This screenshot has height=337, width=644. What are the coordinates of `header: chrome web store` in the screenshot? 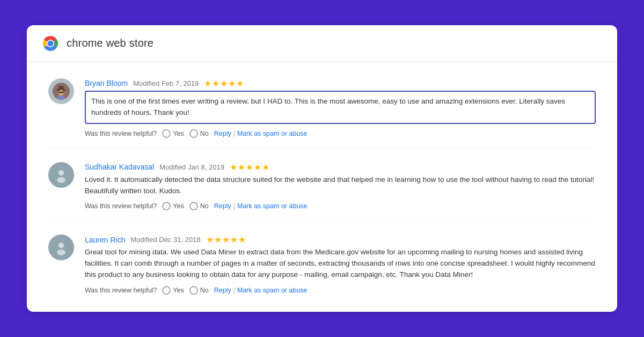 It's located at (322, 44).